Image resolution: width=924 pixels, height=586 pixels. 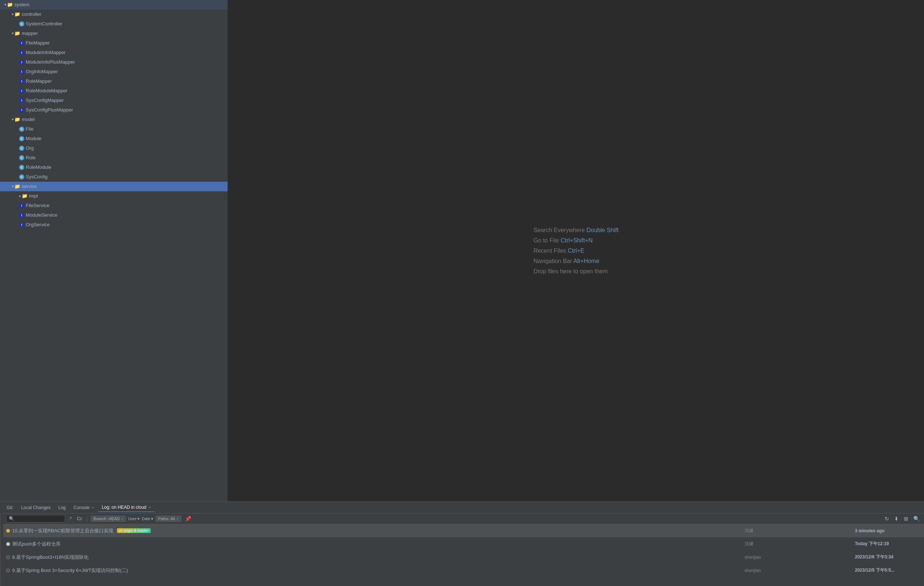 I want to click on tab-label: Console, so click(x=82, y=508).